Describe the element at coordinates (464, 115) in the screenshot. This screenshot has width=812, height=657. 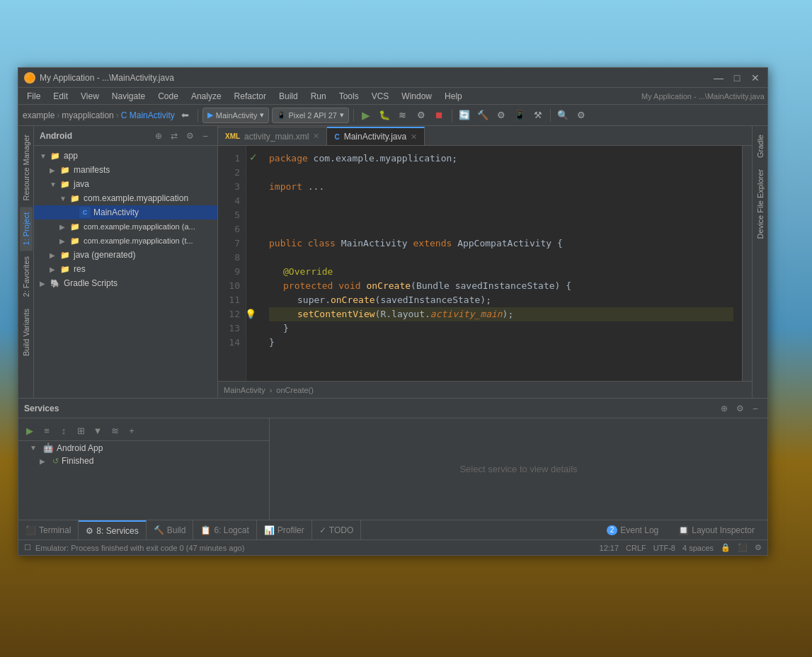
I see `sync-button: 🔄` at that location.